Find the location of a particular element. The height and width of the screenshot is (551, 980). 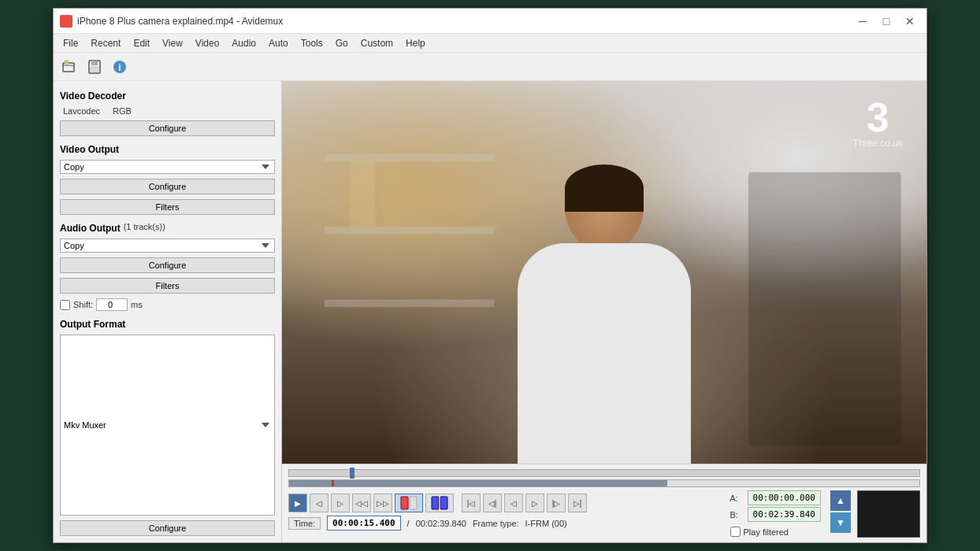

video-watermark: 3 Three.co.uk is located at coordinates (878, 123).